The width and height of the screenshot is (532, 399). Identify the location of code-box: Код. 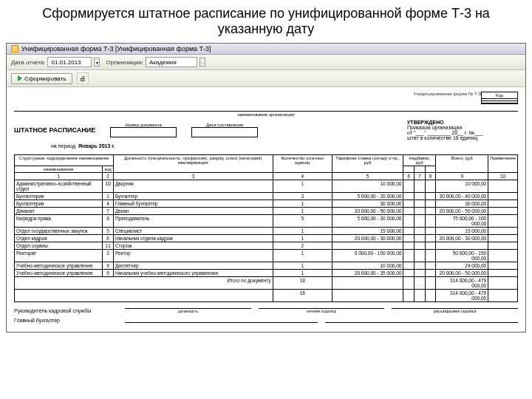
(499, 98).